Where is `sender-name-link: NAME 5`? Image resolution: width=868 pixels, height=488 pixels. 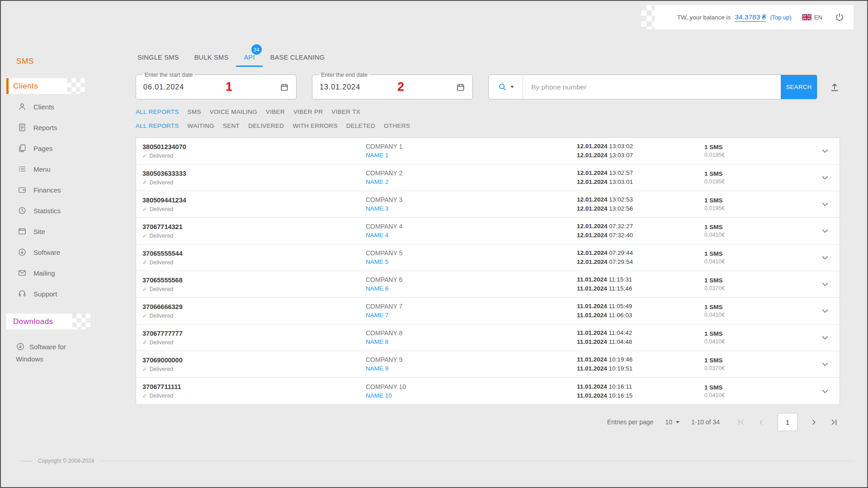
sender-name-link: NAME 5 is located at coordinates (377, 262).